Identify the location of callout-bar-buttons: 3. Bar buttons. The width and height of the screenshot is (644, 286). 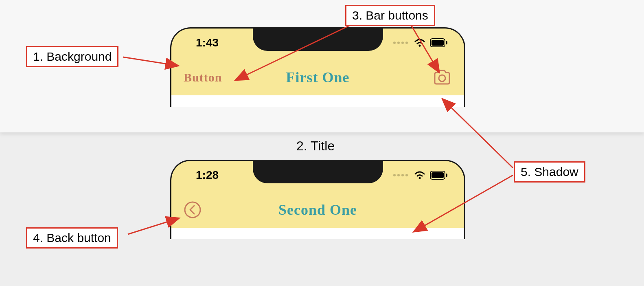
(390, 15).